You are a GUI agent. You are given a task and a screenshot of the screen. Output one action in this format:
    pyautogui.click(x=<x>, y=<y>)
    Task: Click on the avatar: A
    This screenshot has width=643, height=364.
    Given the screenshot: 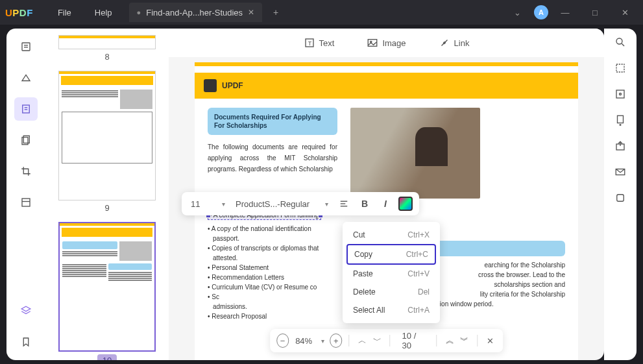 What is the action you would take?
    pyautogui.click(x=541, y=12)
    